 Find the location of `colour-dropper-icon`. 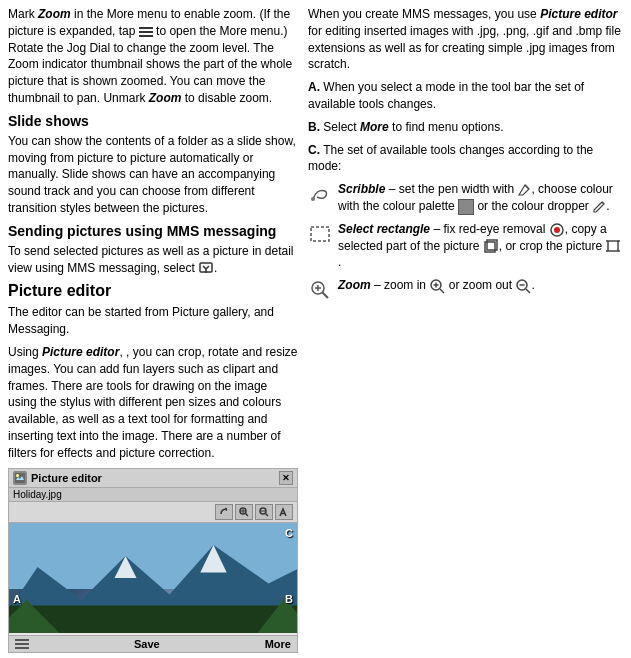

colour-dropper-icon is located at coordinates (599, 207).